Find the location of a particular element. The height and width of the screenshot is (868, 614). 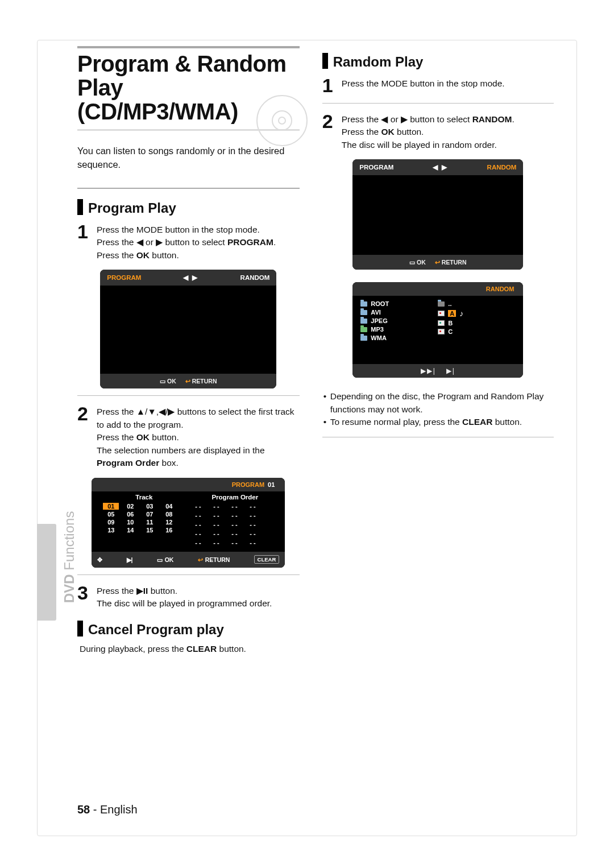

random-step-2: 2 Press the ◀ or ▶ button to select RAND… is located at coordinates (438, 131).